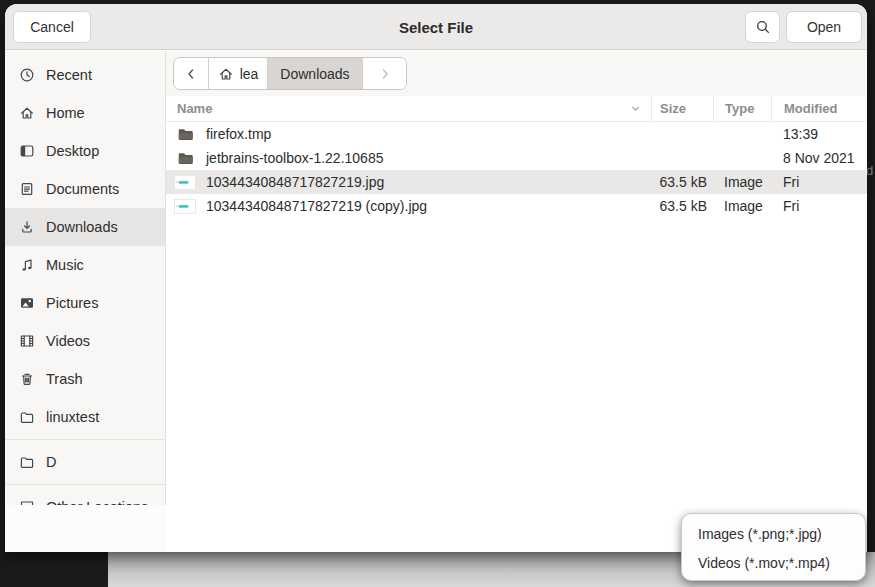  Describe the element at coordinates (64, 379) in the screenshot. I see `sidebar-item-label: Trash` at that location.